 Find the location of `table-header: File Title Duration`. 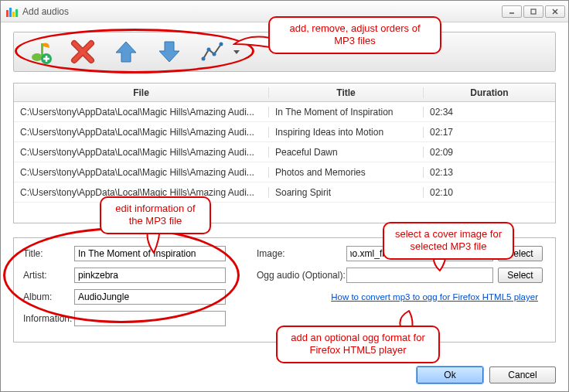

table-header: File Title Duration is located at coordinates (284, 93).